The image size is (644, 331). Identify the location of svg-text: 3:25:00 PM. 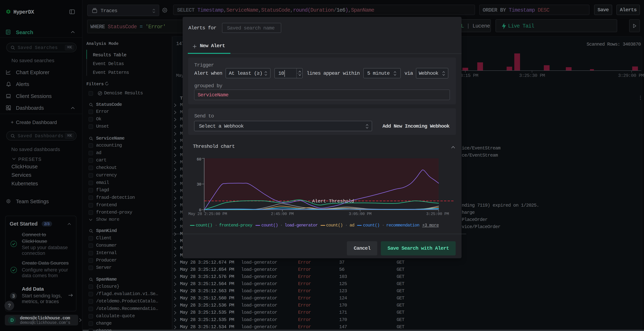
(438, 214).